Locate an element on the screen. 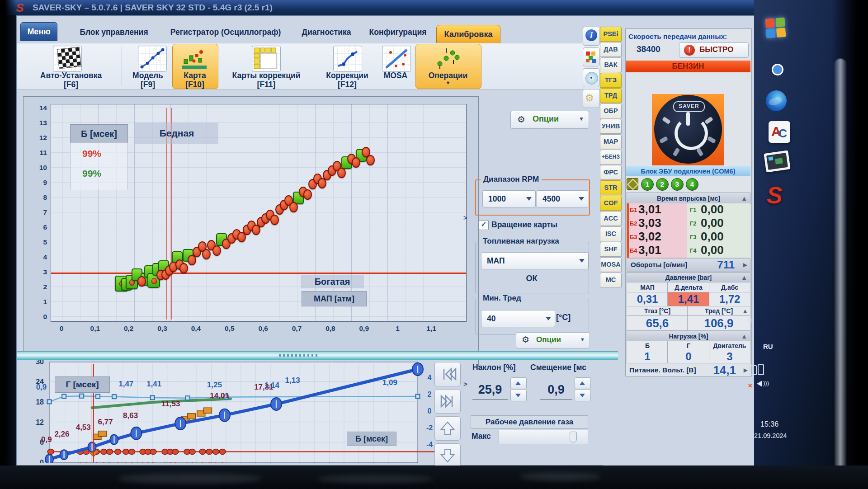  chart-splitter is located at coordinates (317, 355).